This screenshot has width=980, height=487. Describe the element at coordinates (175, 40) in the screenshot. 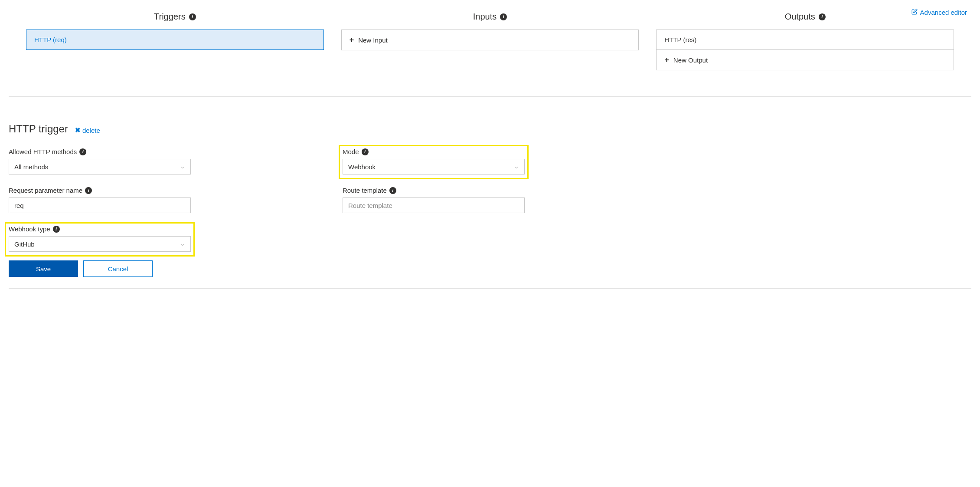

I see `trigger-item-http-req: HTTP (req)` at that location.